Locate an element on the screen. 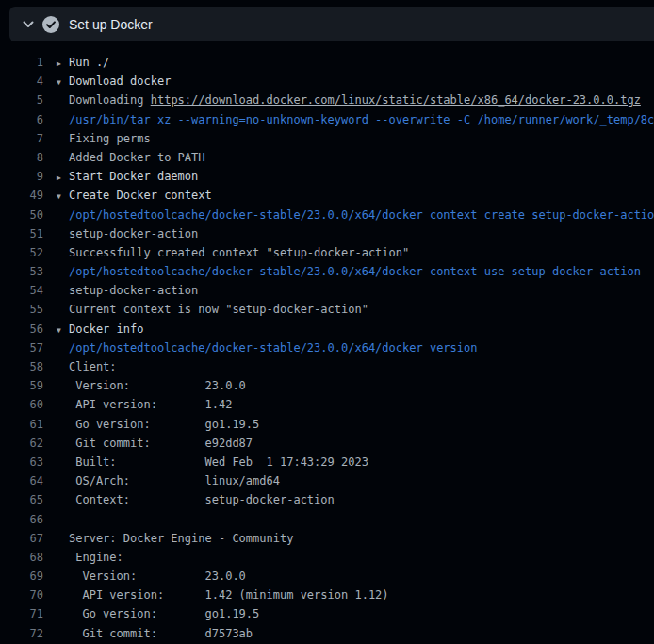 The width and height of the screenshot is (654, 644). log-text: Download docker is located at coordinates (120, 81).